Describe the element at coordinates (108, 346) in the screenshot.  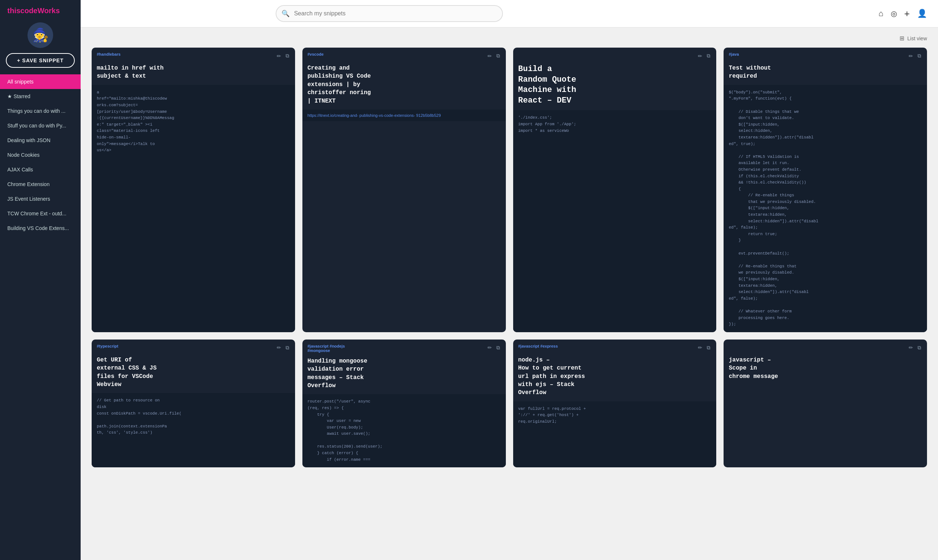
I see `card-tag-4: #typescript` at that location.